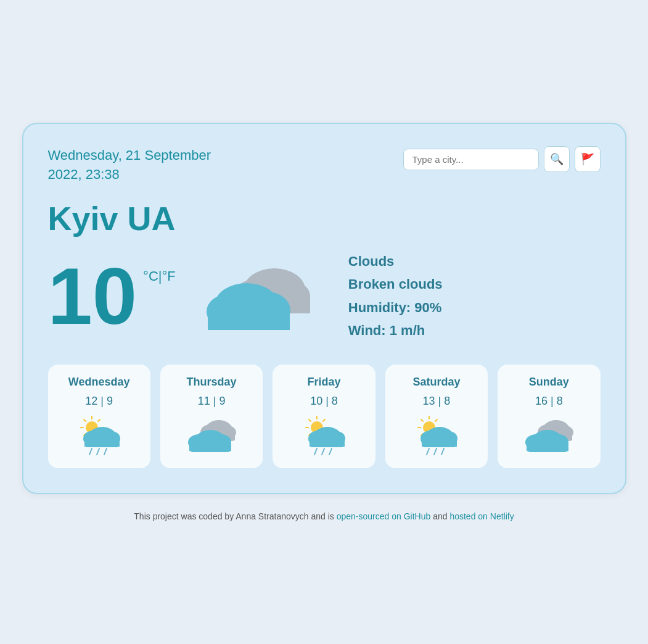  I want to click on github-link: open-sourced on GitHub, so click(383, 516).